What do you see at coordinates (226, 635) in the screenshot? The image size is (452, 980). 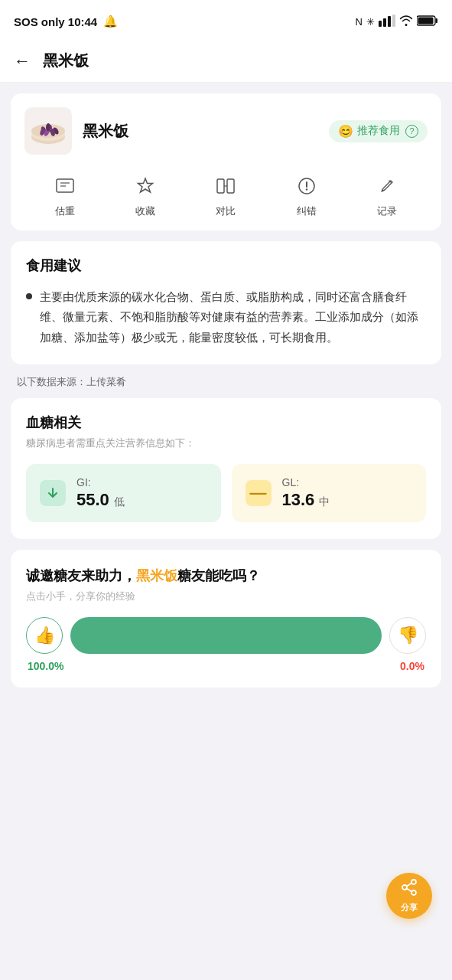 I see `vote-bar` at bounding box center [226, 635].